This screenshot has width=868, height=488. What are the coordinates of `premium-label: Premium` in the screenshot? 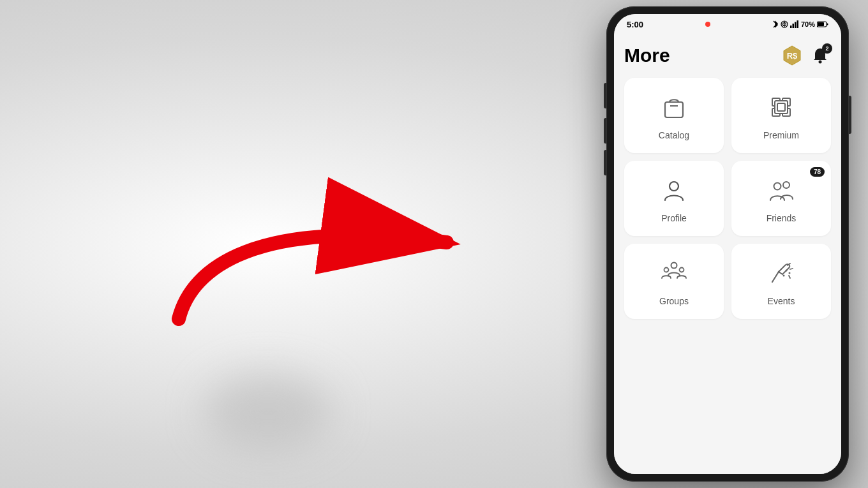 It's located at (781, 135).